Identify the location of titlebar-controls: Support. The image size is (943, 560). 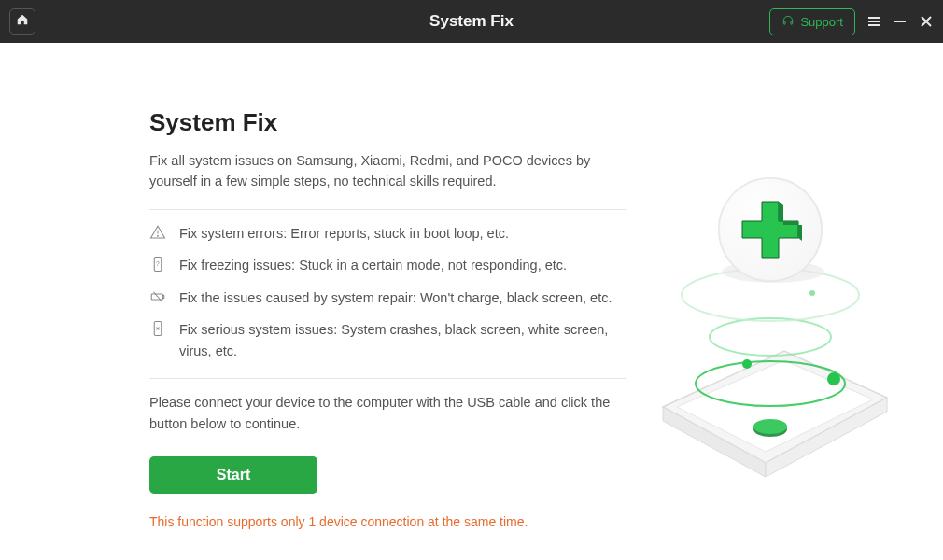
(852, 22).